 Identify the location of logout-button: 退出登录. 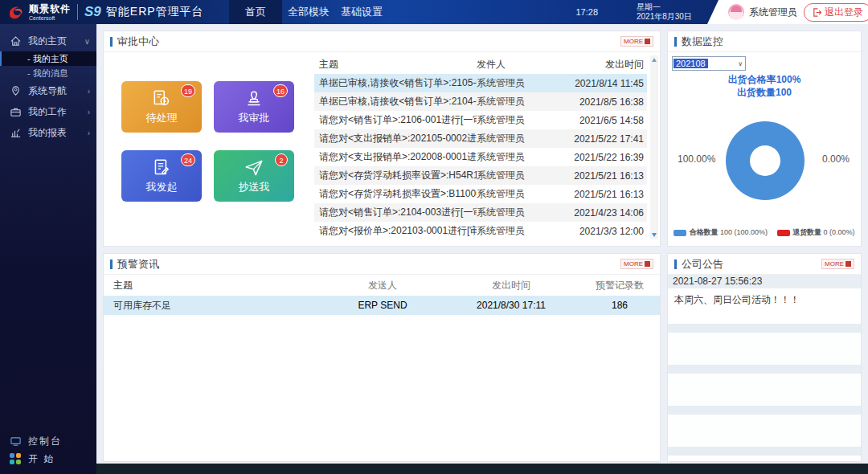
(836, 13).